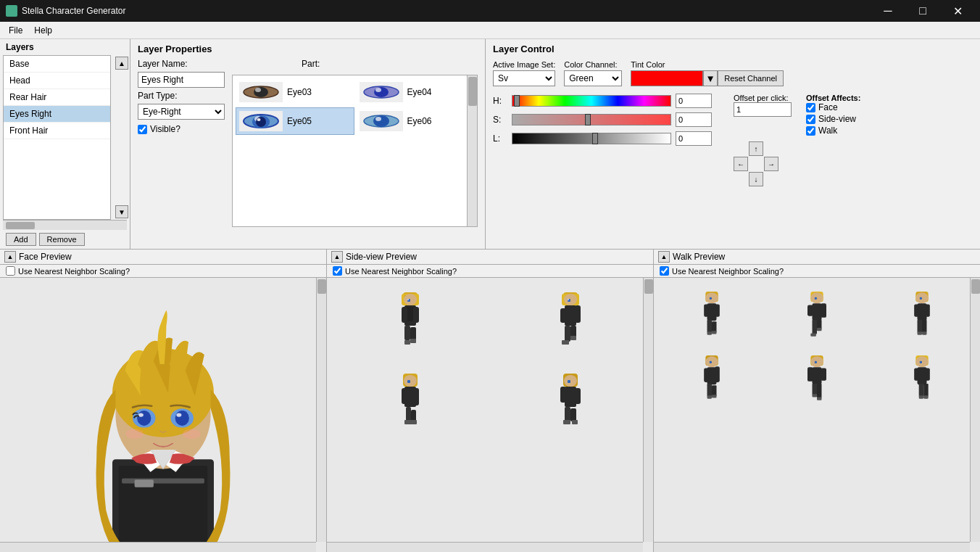 The image size is (980, 552). I want to click on part-eye05-label: Eye05, so click(299, 121).